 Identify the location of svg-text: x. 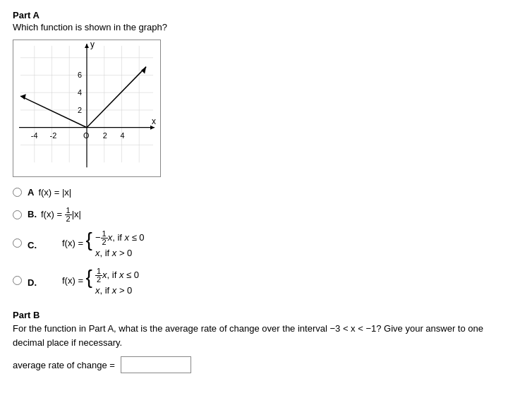
(154, 121).